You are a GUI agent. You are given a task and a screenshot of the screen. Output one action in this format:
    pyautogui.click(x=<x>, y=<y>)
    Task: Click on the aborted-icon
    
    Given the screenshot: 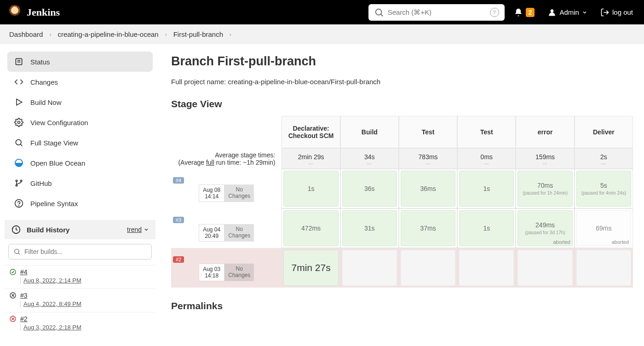 What is the action you would take?
    pyautogui.click(x=13, y=295)
    